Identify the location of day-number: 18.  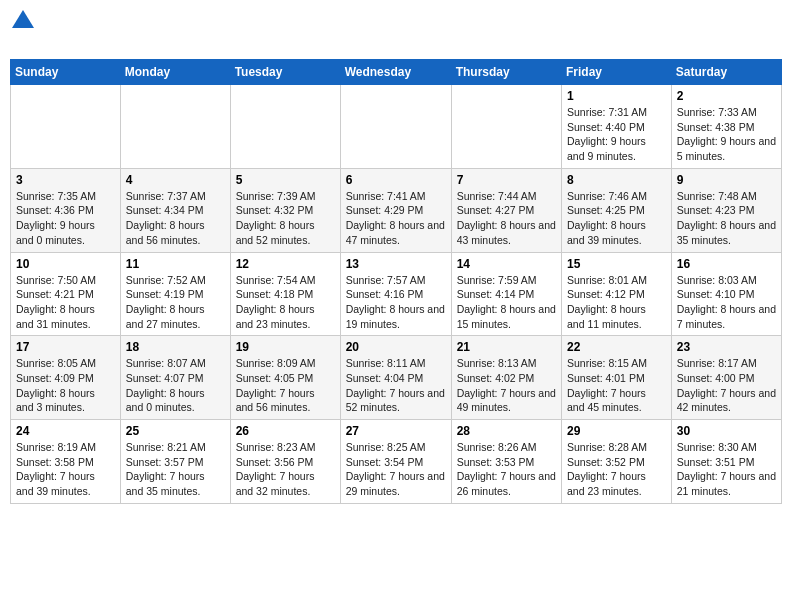
(176, 347).